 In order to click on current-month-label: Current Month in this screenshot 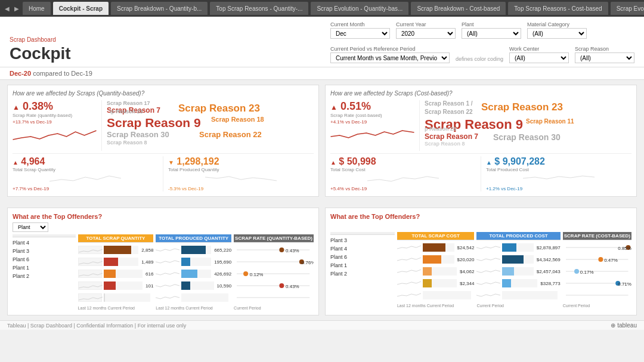, I will do `click(360, 24)`.